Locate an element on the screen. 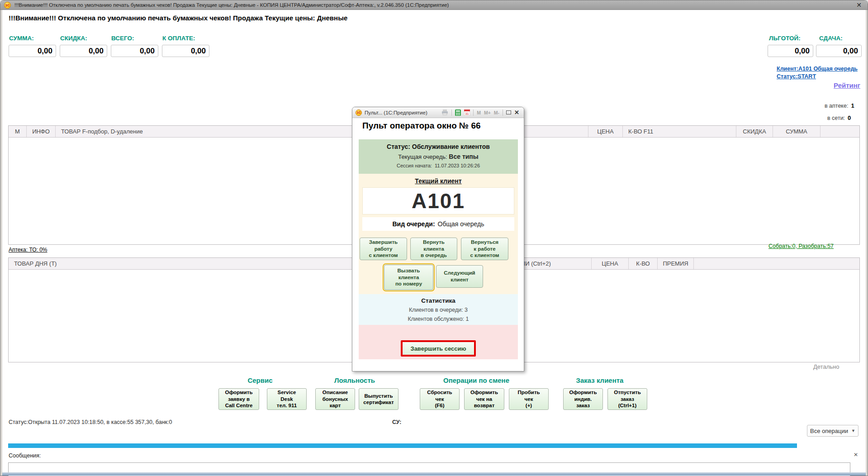  queue-kind-label: Вид очереди: is located at coordinates (413, 224).